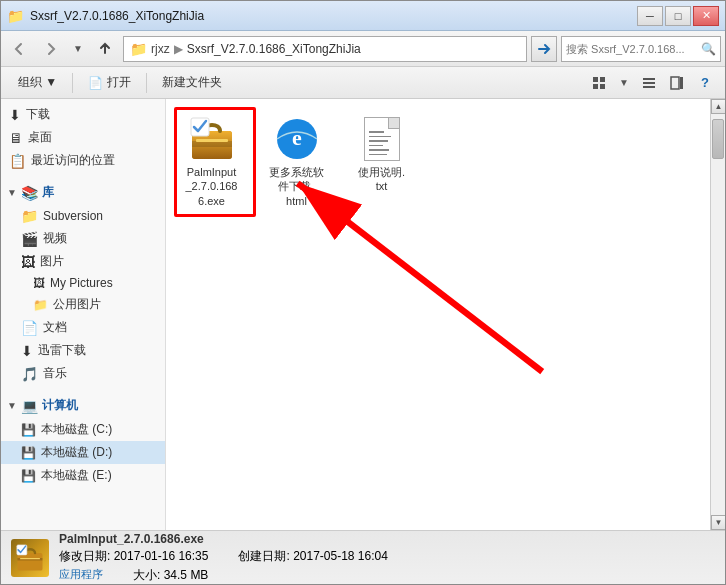  What do you see at coordinates (83, 114) in the screenshot?
I see `sidebar-item-download: ⬇ 下载` at bounding box center [83, 114].